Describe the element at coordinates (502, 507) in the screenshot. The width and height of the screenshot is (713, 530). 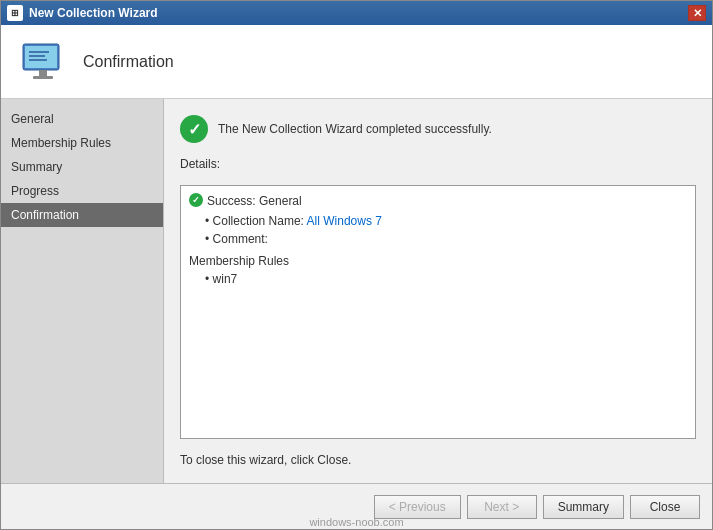
I see `next-button: Next >` at that location.